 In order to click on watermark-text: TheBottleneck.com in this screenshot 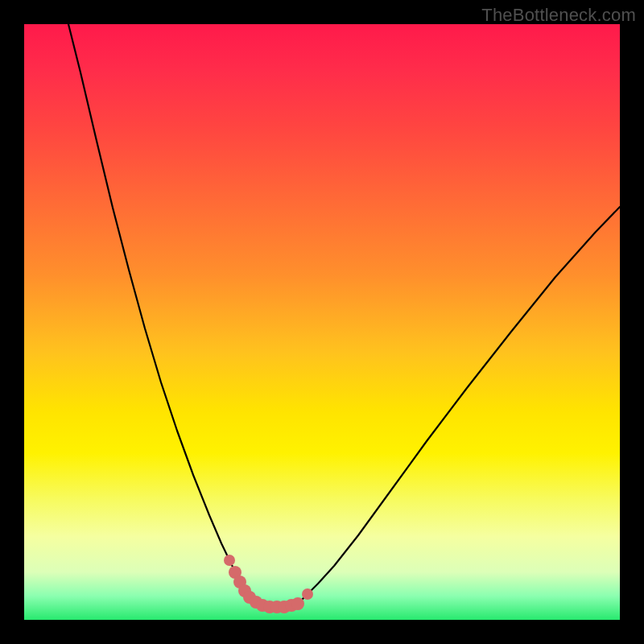, I will do `click(559, 15)`.